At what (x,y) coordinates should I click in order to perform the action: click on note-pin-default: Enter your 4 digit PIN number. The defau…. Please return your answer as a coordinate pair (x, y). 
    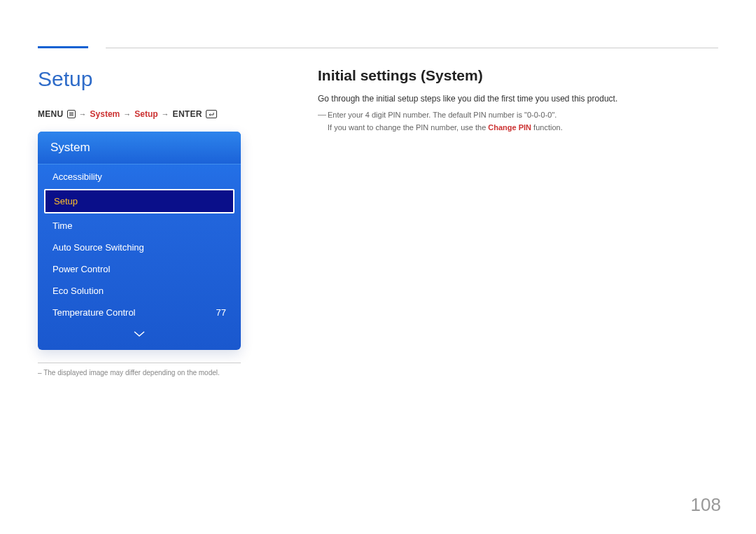
    Looking at the image, I should click on (523, 115).